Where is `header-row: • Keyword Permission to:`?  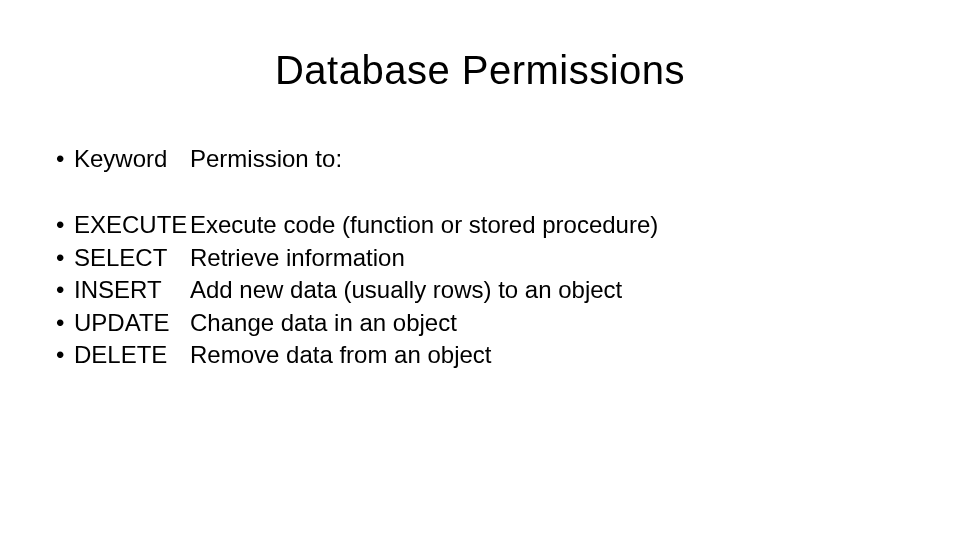 header-row: • Keyword Permission to: is located at coordinates (480, 159).